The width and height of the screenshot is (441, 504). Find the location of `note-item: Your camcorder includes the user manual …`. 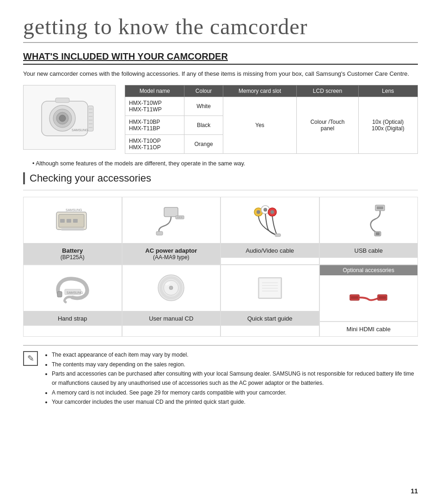

note-item: Your camcorder includes the user manual … is located at coordinates (235, 402).